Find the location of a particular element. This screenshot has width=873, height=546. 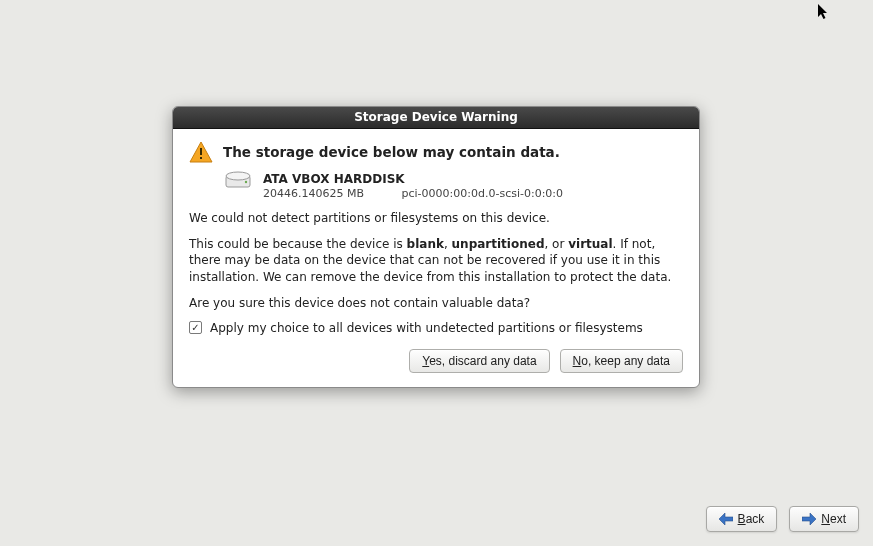

yes-discard-button: Yes, discard any data is located at coordinates (479, 361).